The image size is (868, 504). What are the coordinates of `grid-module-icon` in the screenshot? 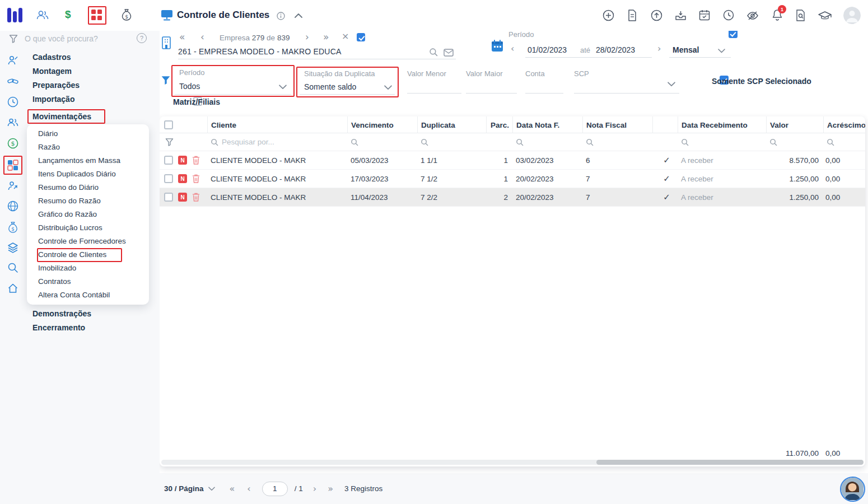 It's located at (97, 15).